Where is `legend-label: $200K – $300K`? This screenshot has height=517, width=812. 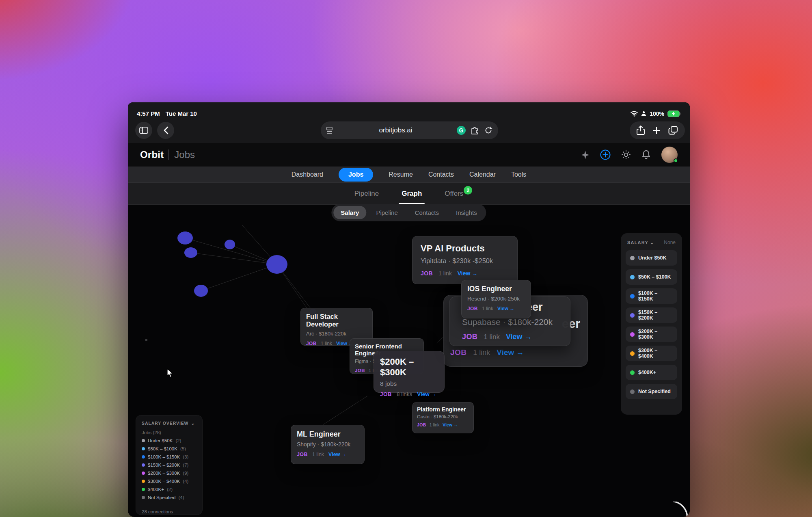 legend-label: $200K – $300K is located at coordinates (655, 334).